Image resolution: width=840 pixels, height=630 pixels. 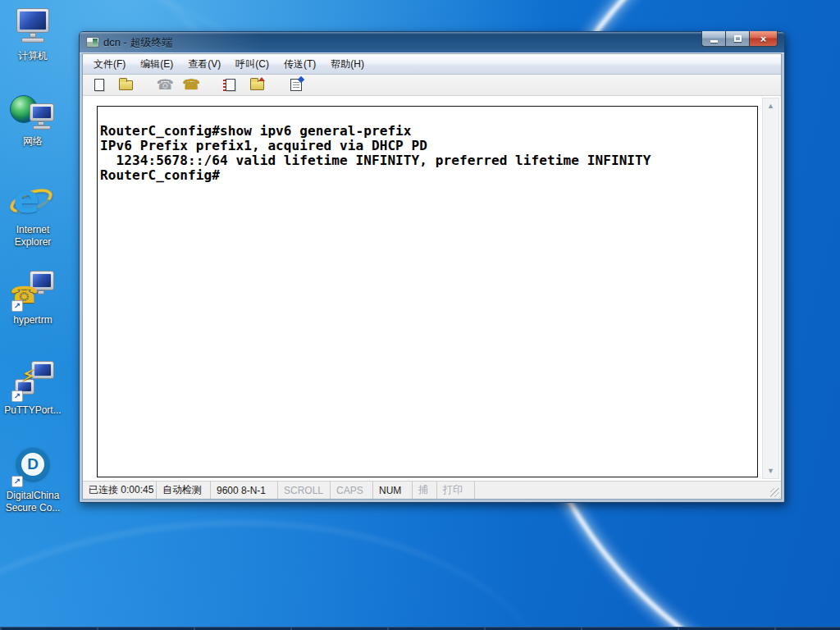 What do you see at coordinates (771, 106) in the screenshot?
I see `scroll-up-icon: ▲` at bounding box center [771, 106].